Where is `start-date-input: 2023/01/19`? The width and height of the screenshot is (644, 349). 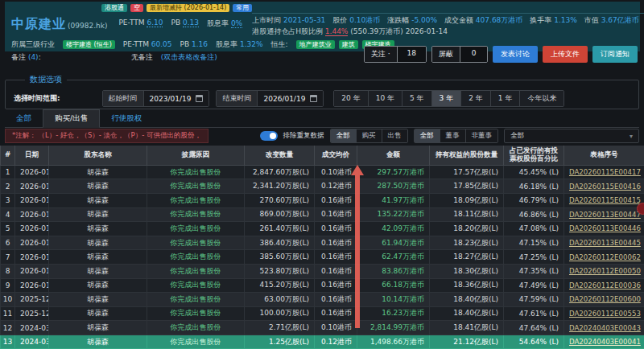
start-date-input: 2023/01/19 is located at coordinates (177, 98).